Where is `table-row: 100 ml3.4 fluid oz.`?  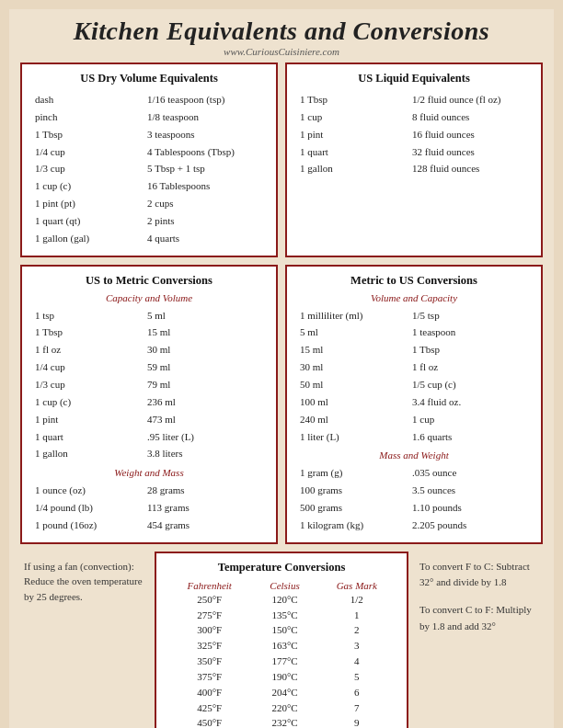 table-row: 100 ml3.4 fluid oz. is located at coordinates (414, 403).